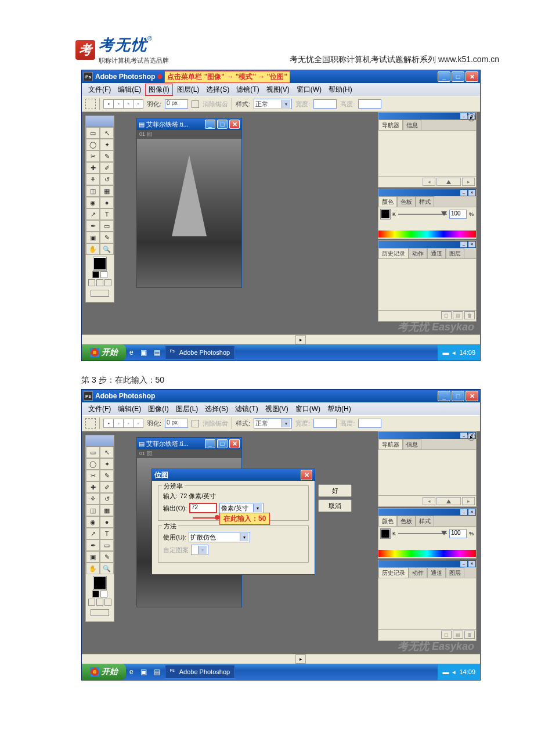 Image resolution: width=534 pixels, height=756 pixels. Describe the element at coordinates (93, 452) in the screenshot. I see `marquee-tool: ▭` at that location.